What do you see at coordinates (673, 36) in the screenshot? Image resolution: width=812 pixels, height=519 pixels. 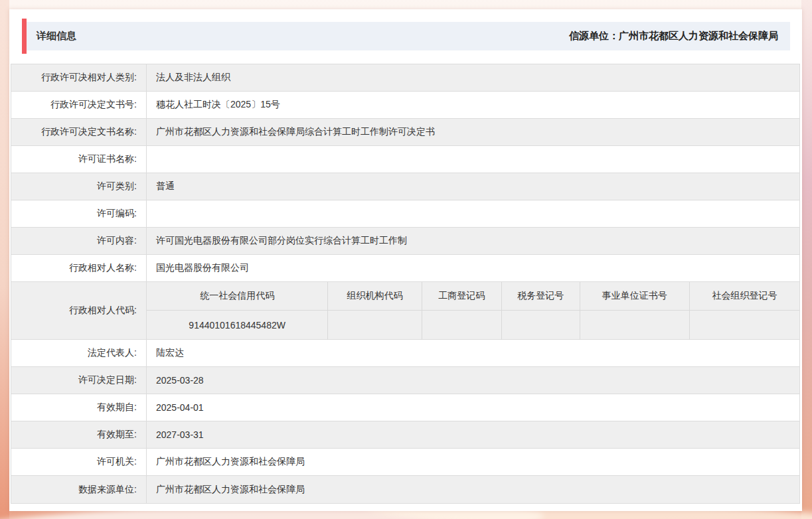 I see `source-unit-label: 信源单位：广州市花都区人力资源和社会保障局` at bounding box center [673, 36].